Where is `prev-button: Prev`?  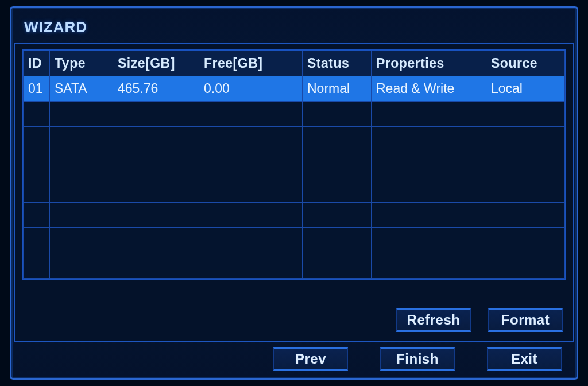
prev-button: Prev is located at coordinates (311, 359).